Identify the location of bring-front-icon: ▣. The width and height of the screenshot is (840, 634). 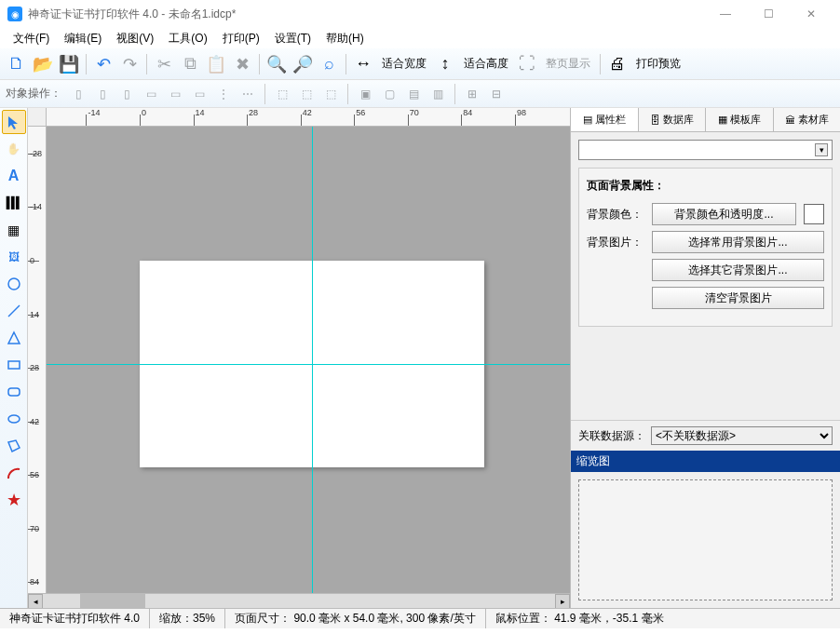
(365, 94).